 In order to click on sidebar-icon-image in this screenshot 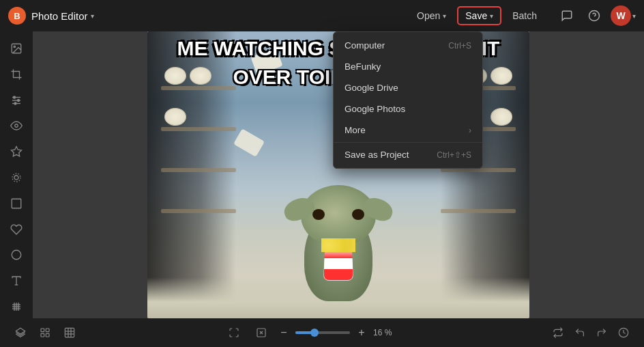, I will do `click(16, 48)`.